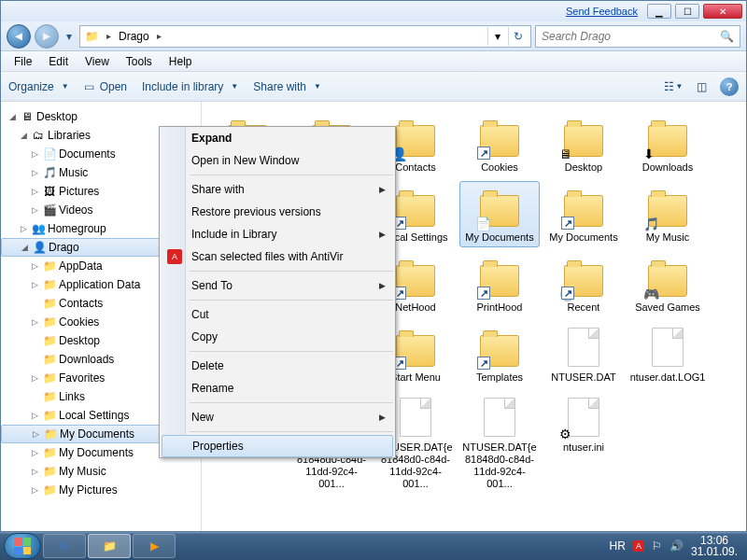  What do you see at coordinates (277, 234) in the screenshot?
I see `ctx-include-library: Include in Library▶` at bounding box center [277, 234].